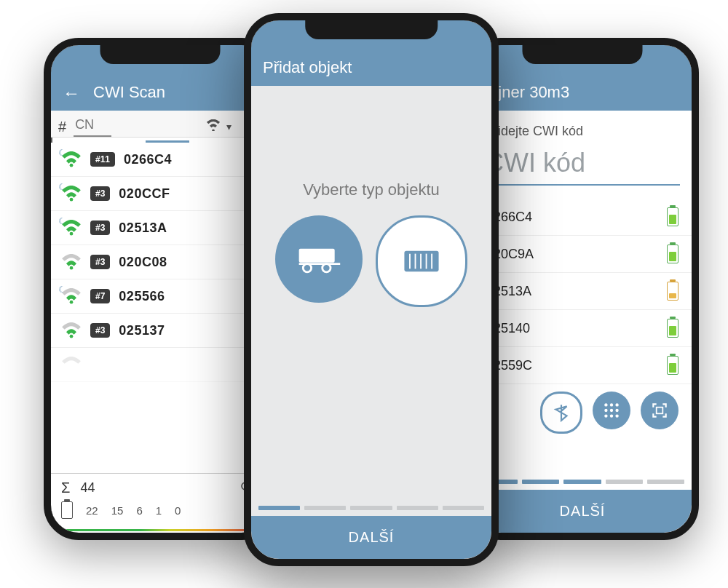 The width and height of the screenshot is (728, 588). What do you see at coordinates (319, 259) in the screenshot?
I see `type-trailer-button` at bounding box center [319, 259].